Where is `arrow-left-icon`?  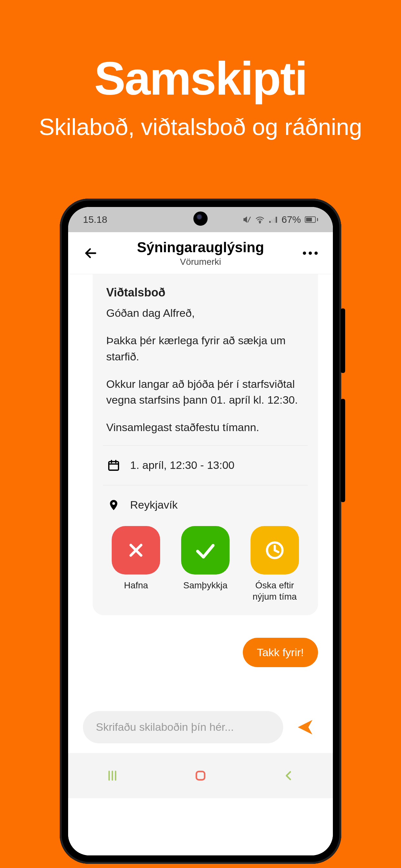 arrow-left-icon is located at coordinates (91, 253).